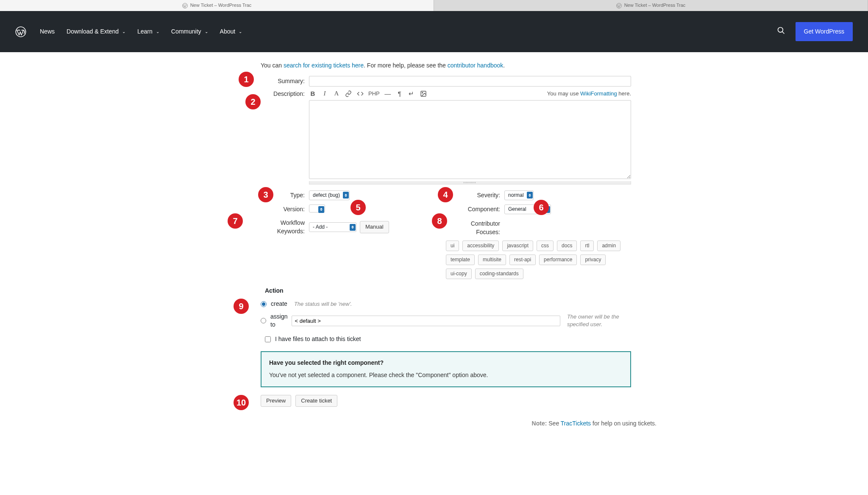  Describe the element at coordinates (470, 81) in the screenshot. I see `summary-input` at that location.